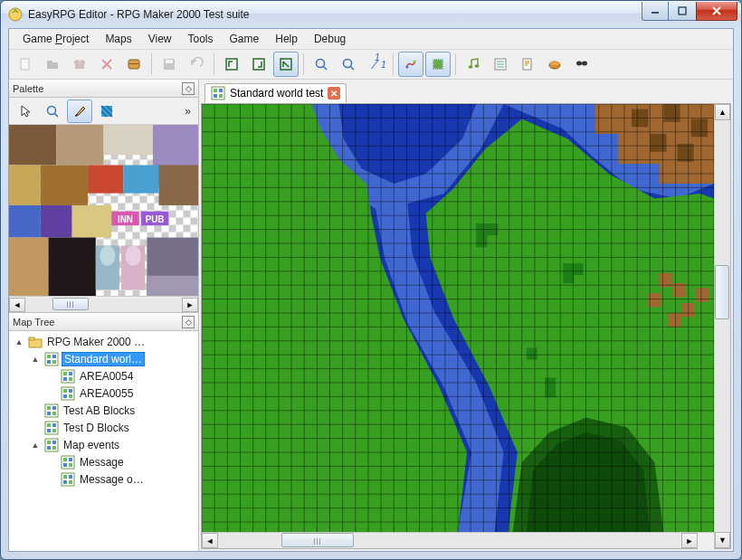 This screenshot has width=742, height=560. I want to click on scroll-track, so click(722, 326).